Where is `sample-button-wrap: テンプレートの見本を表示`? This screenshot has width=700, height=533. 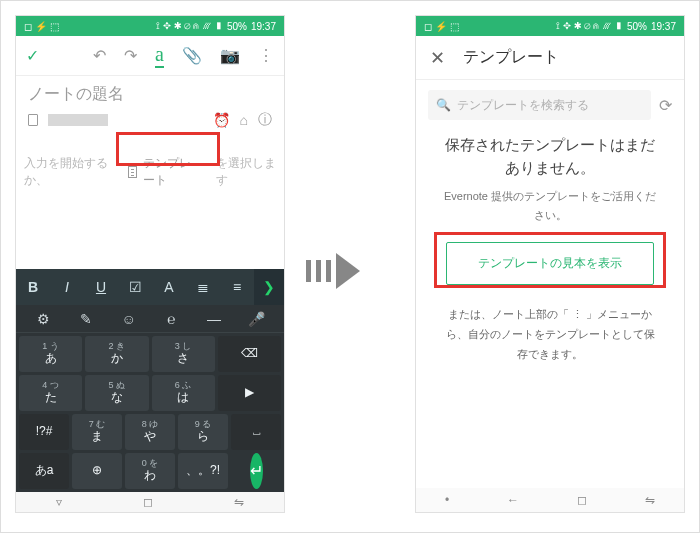
sample-button-wrap: テンプレートの見本を表示 is located at coordinates (550, 264).